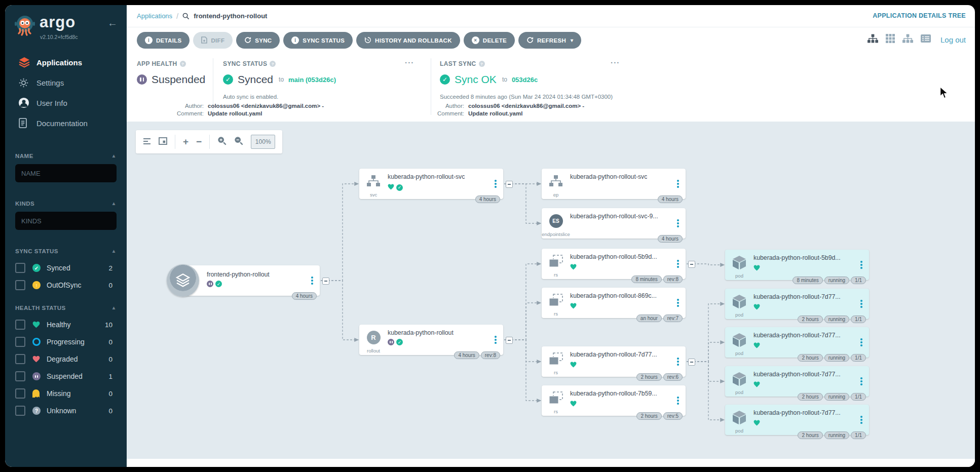 The width and height of the screenshot is (980, 472). What do you see at coordinates (66, 83) in the screenshot?
I see `sidebar-item-settings: Settings` at bounding box center [66, 83].